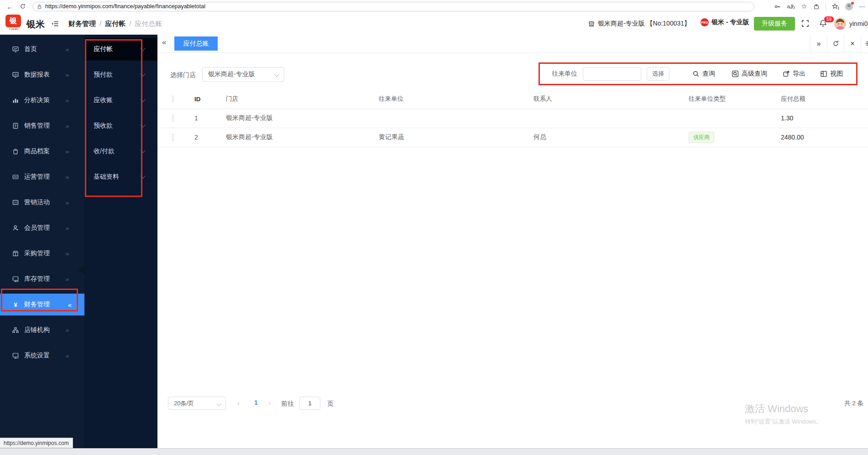 The image size is (868, 455). Describe the element at coordinates (42, 228) in the screenshot. I see `sidebar-item-members: 会员管理 »` at that location.